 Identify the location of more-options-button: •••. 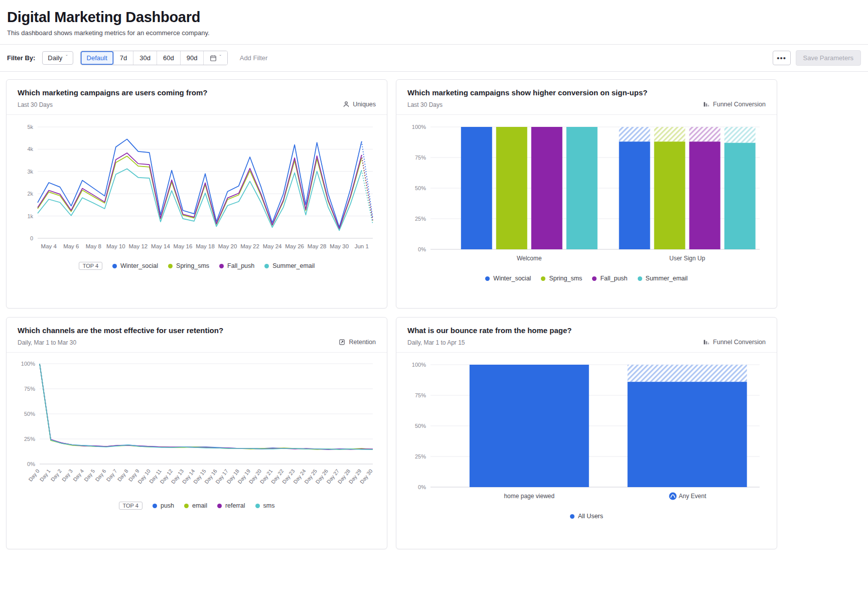
(782, 58).